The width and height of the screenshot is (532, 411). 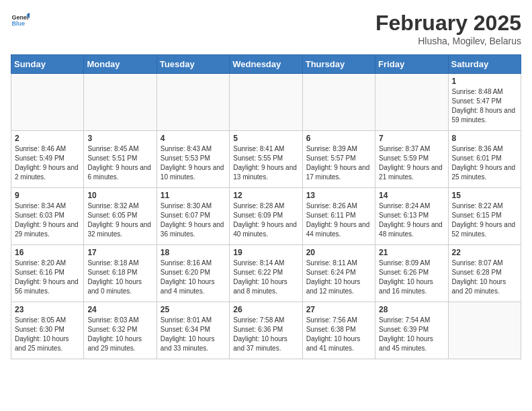 I want to click on title-block: February 2025 Hlusha, Mogilev, Belarus, so click(x=449, y=28).